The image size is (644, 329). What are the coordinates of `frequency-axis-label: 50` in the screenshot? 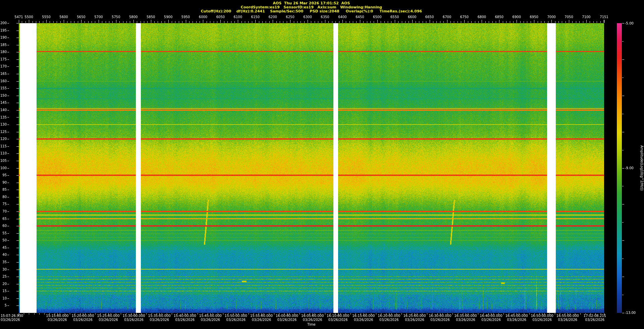 It's located at (3, 240).